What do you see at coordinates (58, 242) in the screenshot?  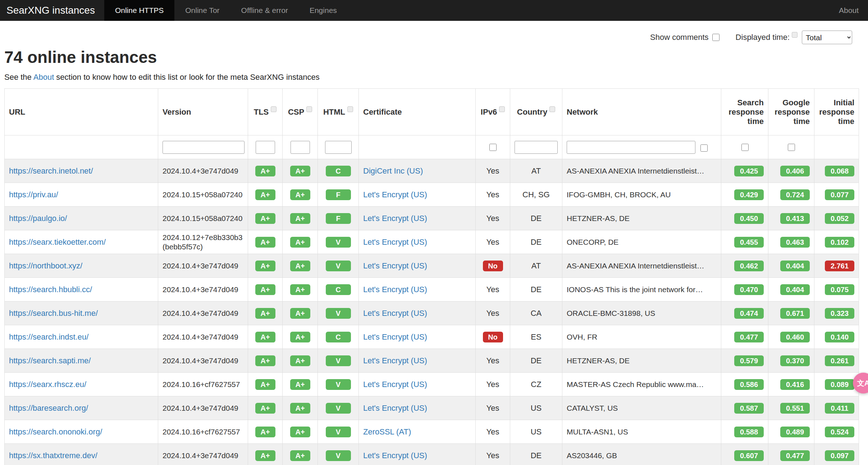 I see `instance-url-link: https://searx.tiekoetter.com/` at bounding box center [58, 242].